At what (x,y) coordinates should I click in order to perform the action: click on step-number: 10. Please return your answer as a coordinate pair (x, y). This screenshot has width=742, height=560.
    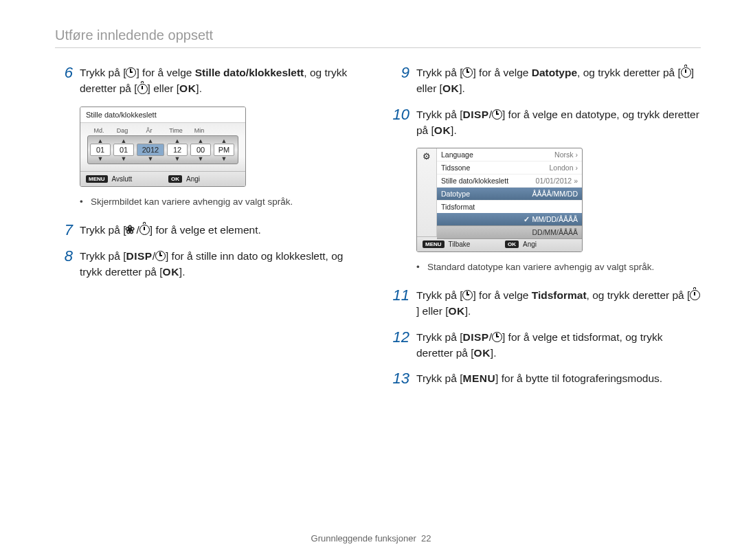
    Looking at the image, I should click on (401, 122).